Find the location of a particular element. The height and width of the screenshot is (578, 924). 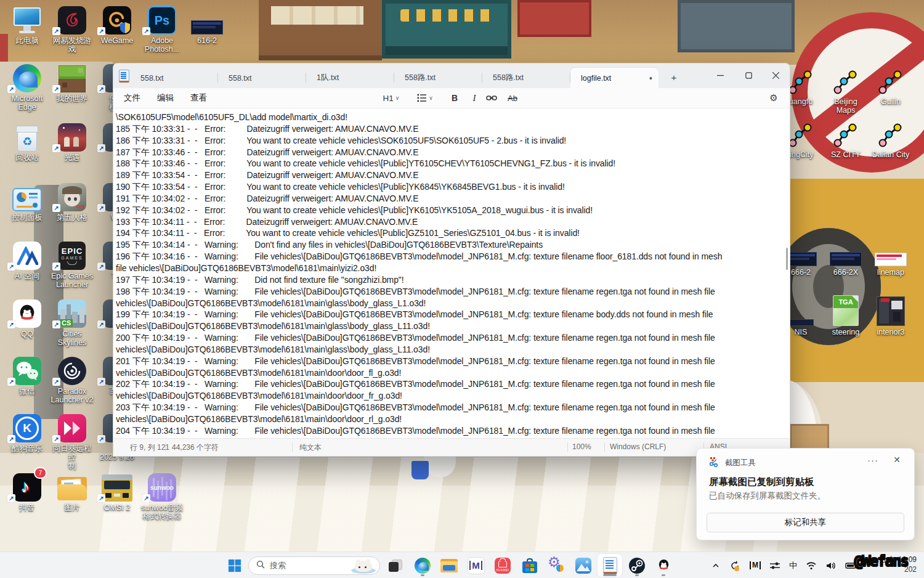

desktop-icon: 616-2 is located at coordinates (207, 25).